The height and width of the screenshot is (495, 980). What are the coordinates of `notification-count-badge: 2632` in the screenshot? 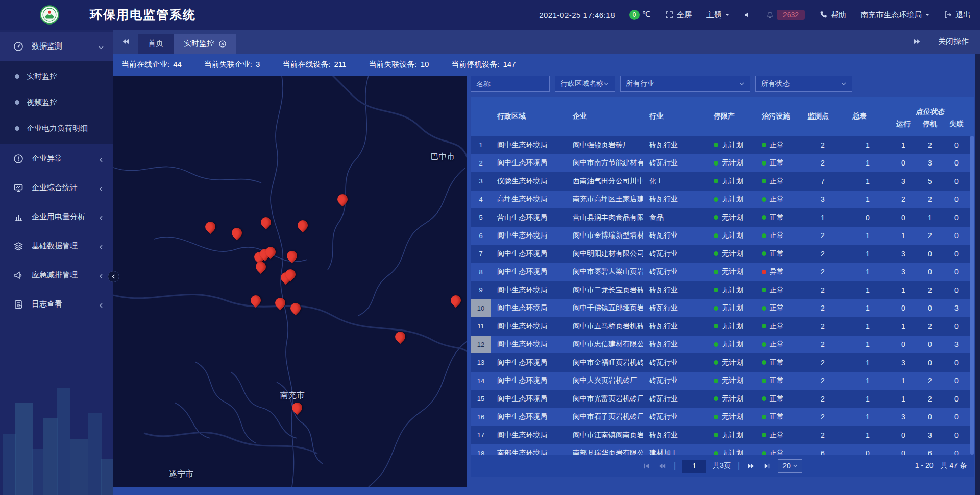 It's located at (791, 15).